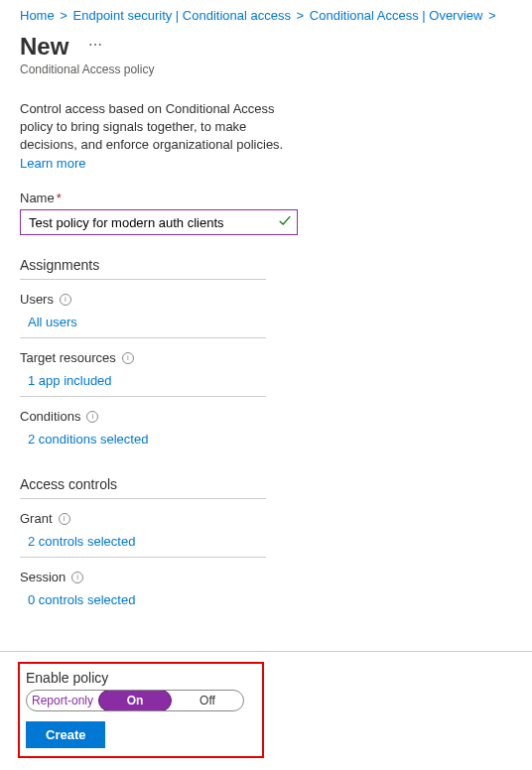 Image resolution: width=532 pixels, height=770 pixels. I want to click on toggle-report-only: Report-only, so click(63, 701).